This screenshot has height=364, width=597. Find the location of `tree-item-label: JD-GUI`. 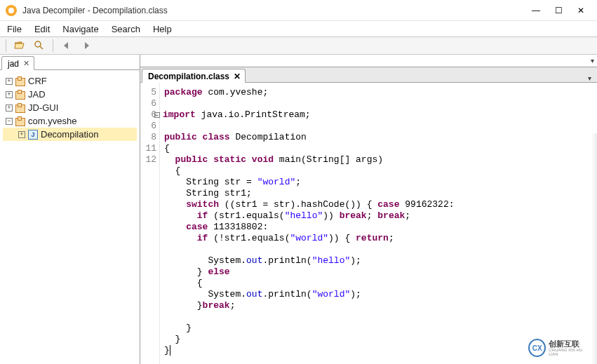

tree-item-label: JD-GUI is located at coordinates (43, 108).